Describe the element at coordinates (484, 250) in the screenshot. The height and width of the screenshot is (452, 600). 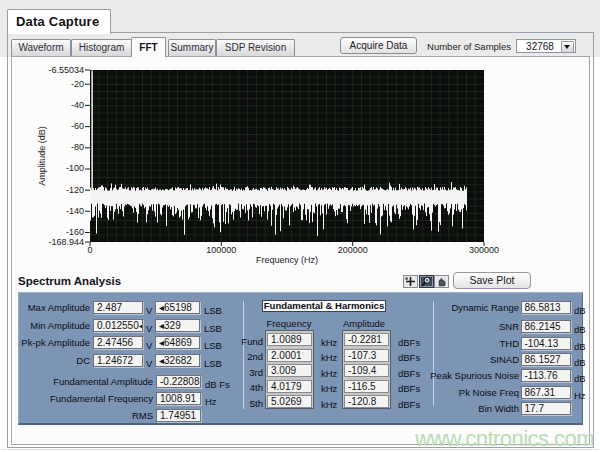
I see `x-tick-label: 300000` at that location.